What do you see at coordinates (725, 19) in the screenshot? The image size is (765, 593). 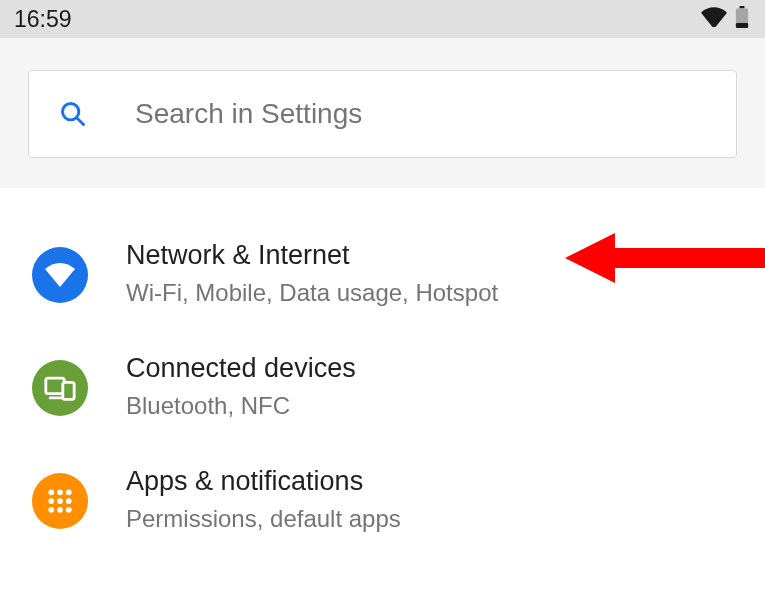 I see `status-icons` at bounding box center [725, 19].